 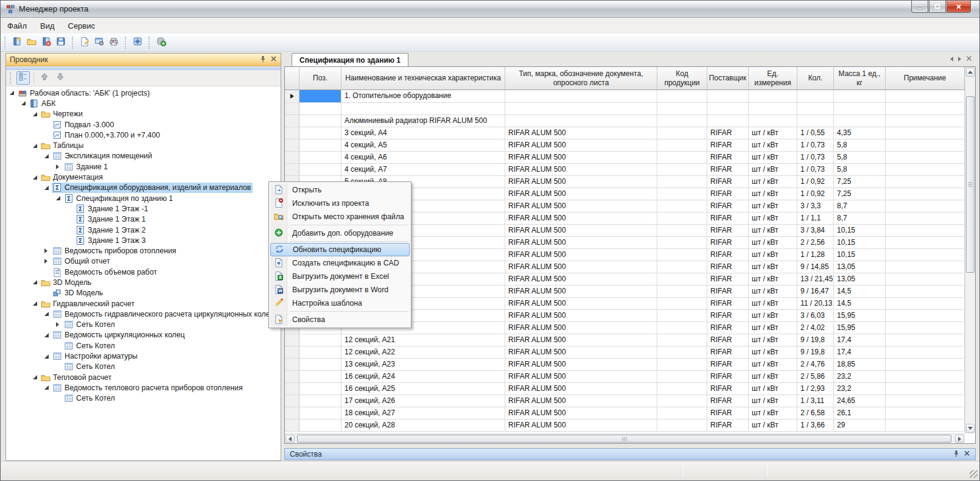 What do you see at coordinates (859, 243) in the screenshot?
I see `cell-mass: 10,15` at bounding box center [859, 243].